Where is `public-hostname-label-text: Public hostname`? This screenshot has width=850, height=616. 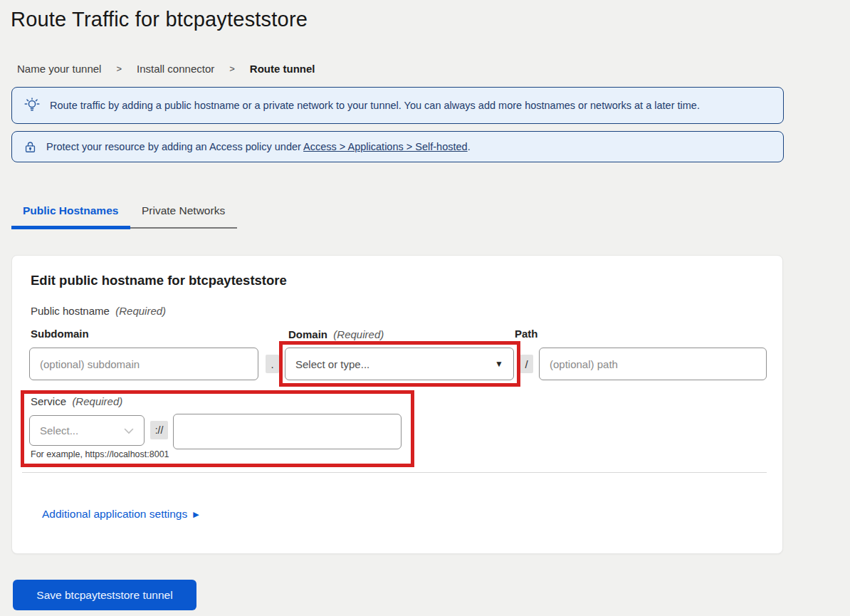 public-hostname-label-text: Public hostname is located at coordinates (70, 310).